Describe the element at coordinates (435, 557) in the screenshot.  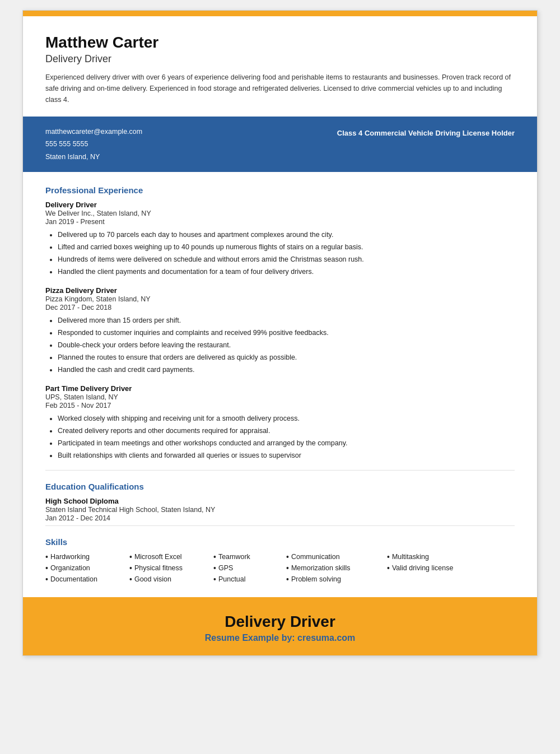
I see `skill-multitasking: • Multitasking` at that location.